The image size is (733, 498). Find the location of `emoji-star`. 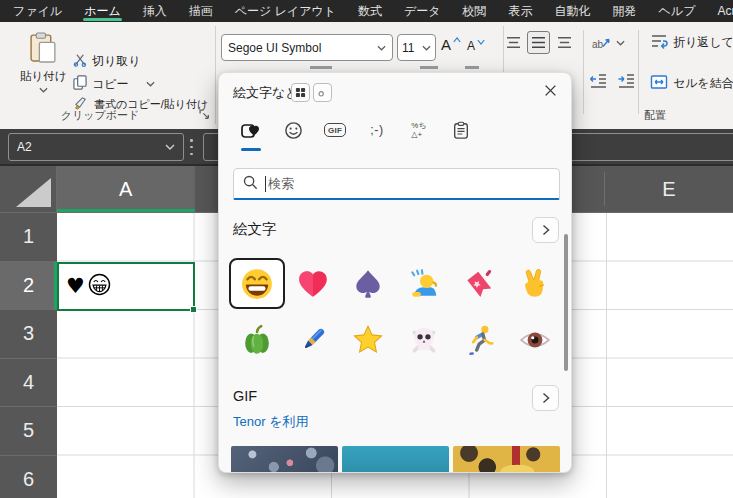

emoji-star is located at coordinates (368, 340).